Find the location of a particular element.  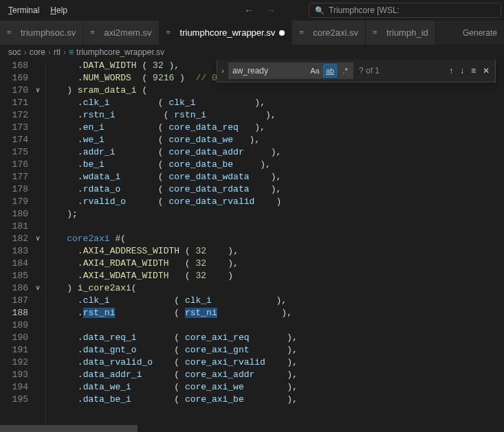

code-line: 171 .clk_i ( clk_i ), is located at coordinates (248, 103).